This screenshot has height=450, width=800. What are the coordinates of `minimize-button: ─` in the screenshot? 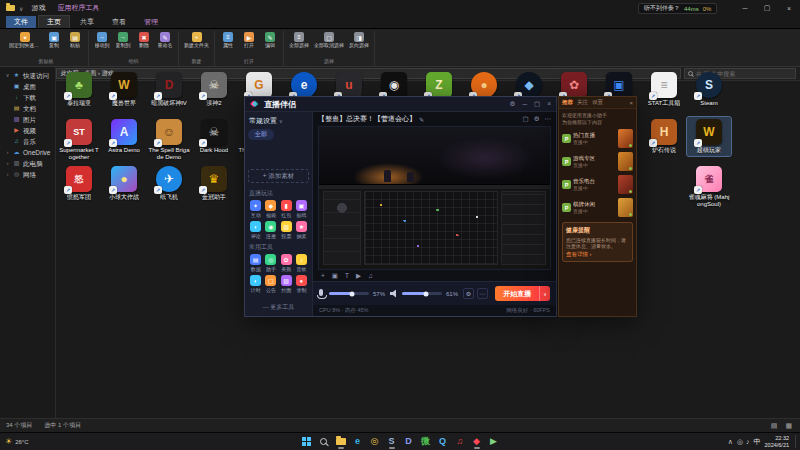 It's located at (745, 8).